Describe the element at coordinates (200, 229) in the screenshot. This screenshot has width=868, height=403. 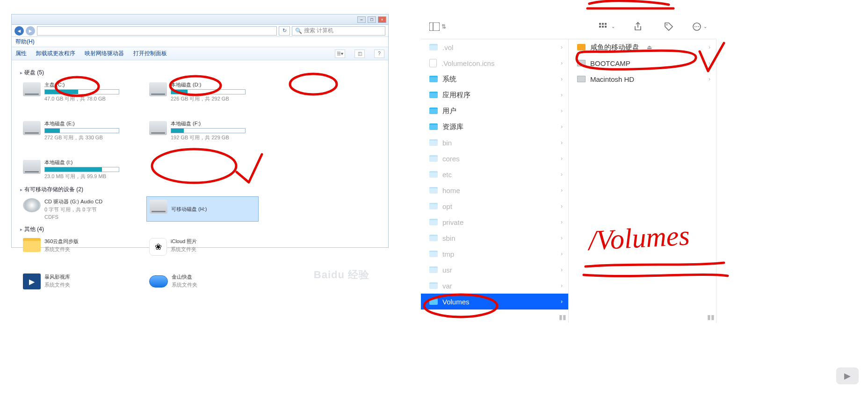
I see `group-other: 其他 (4)` at that location.